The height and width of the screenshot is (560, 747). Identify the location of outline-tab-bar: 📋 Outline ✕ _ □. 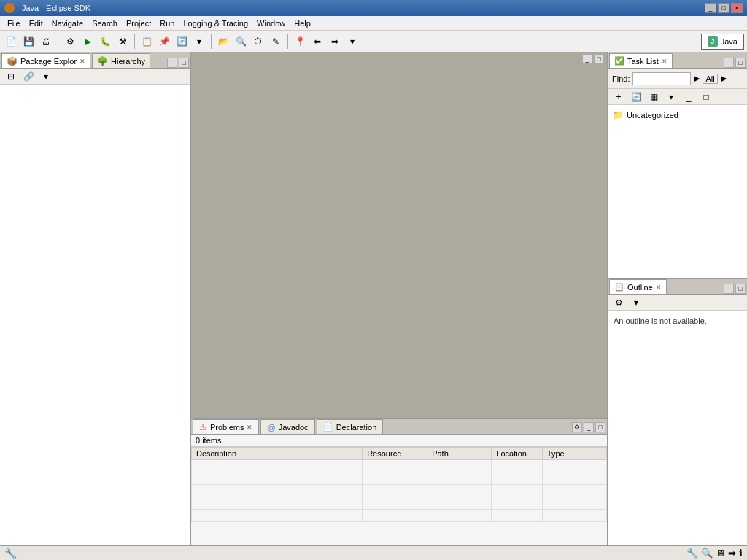
(677, 287).